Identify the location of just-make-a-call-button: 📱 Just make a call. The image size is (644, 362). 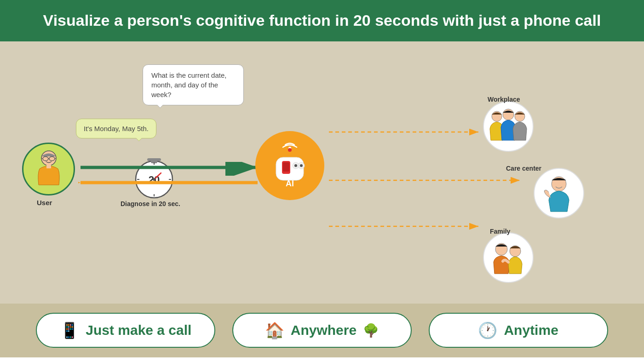
(126, 330).